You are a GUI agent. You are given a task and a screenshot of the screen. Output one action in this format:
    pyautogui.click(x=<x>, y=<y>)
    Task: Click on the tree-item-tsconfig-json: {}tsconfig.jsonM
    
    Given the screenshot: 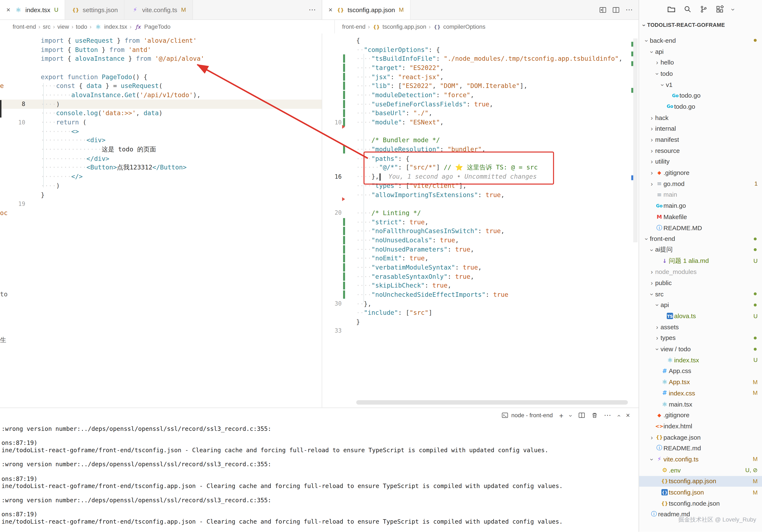 What is the action you would take?
    pyautogui.click(x=701, y=492)
    